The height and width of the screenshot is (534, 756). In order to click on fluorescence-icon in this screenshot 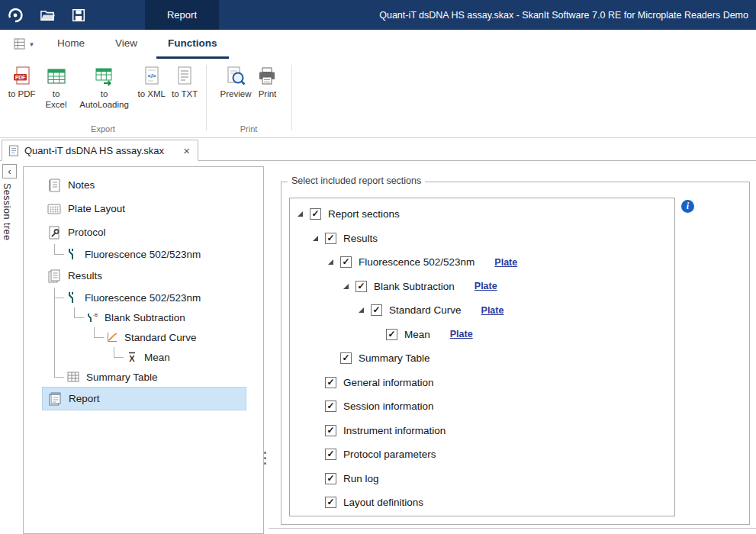, I will do `click(72, 254)`.